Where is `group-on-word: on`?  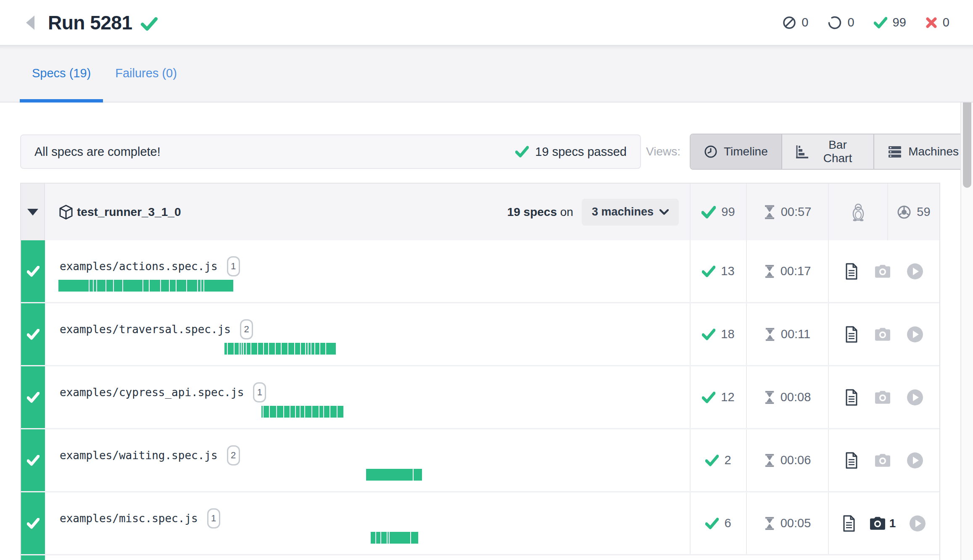
group-on-word: on is located at coordinates (567, 212).